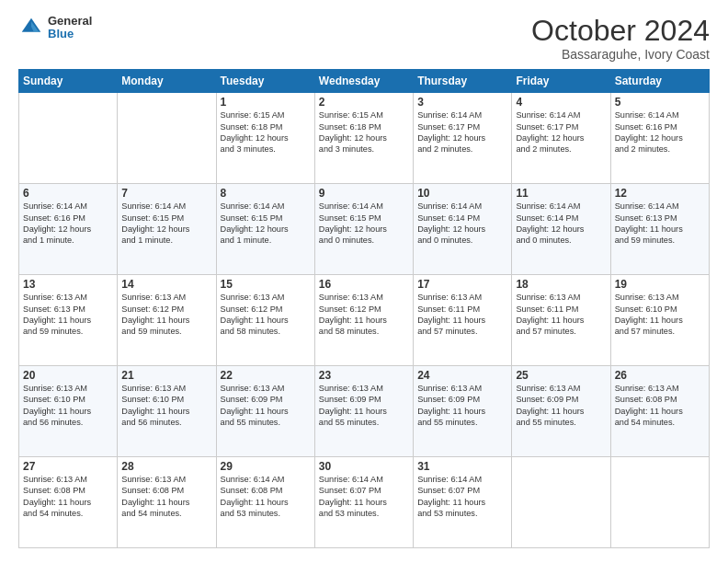  What do you see at coordinates (660, 81) in the screenshot?
I see `col-saturday: Saturday` at bounding box center [660, 81].